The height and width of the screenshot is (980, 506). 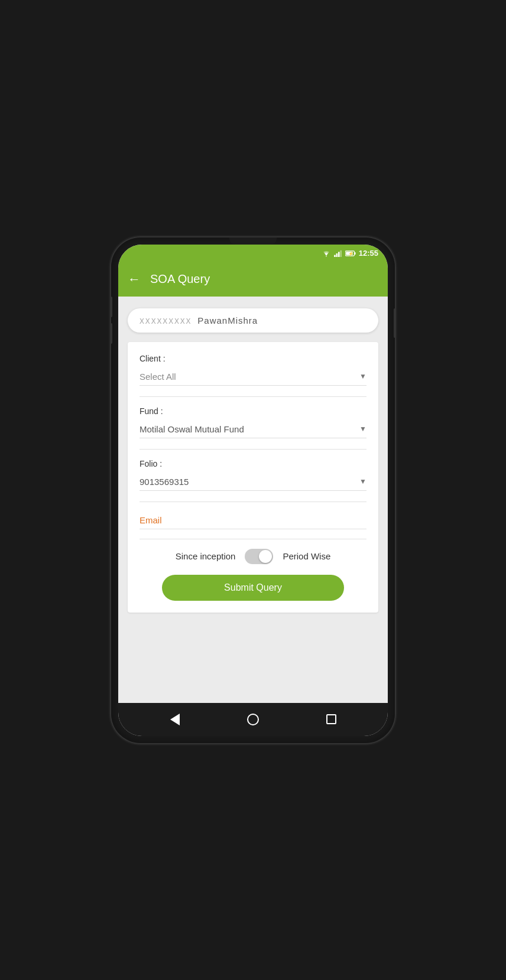 What do you see at coordinates (331, 719) in the screenshot?
I see `nav-recents-icon` at bounding box center [331, 719].